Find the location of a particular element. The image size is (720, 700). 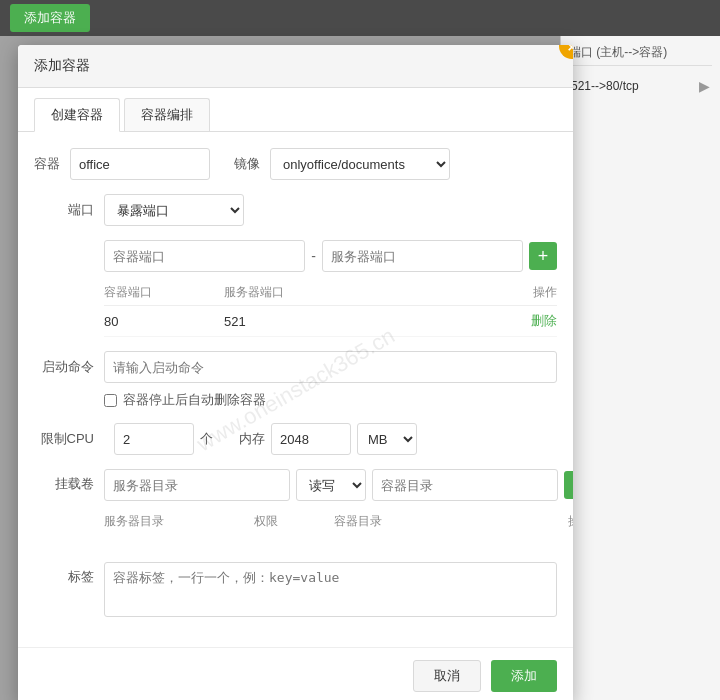

submit-button: 添加 is located at coordinates (524, 676).